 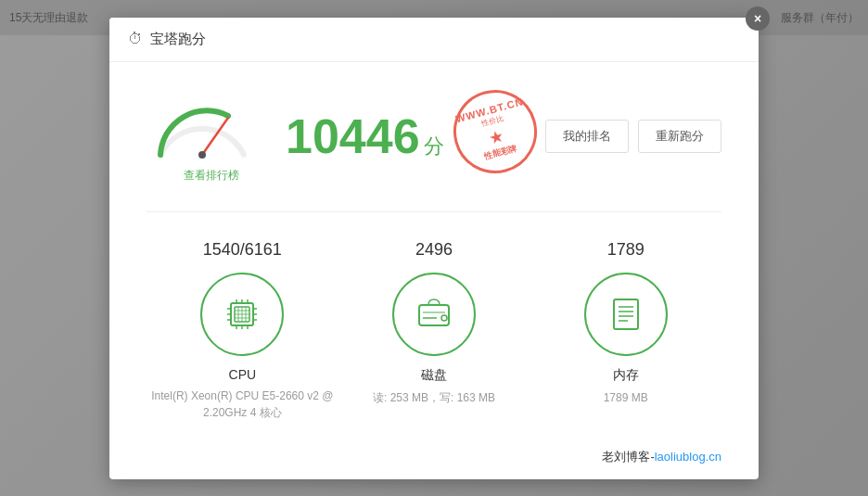 I want to click on metric-cpu: 1540/6161, so click(x=243, y=330).